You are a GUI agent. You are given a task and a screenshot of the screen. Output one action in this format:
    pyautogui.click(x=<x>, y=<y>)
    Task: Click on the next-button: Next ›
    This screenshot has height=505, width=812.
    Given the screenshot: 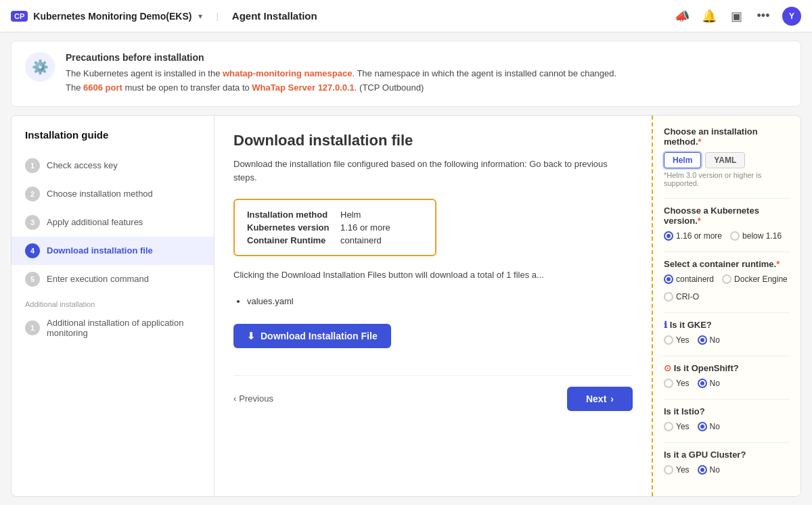 What is the action you would take?
    pyautogui.click(x=600, y=399)
    